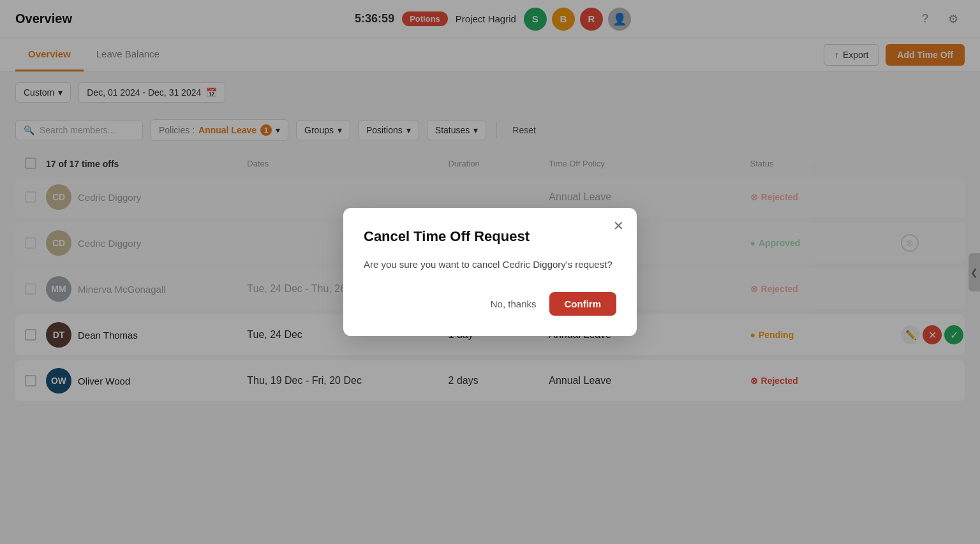 The height and width of the screenshot is (544, 980). What do you see at coordinates (490, 272) in the screenshot?
I see `cancel-time-off-modal: ✕ Cancel Time Off Request Are you sure y…` at bounding box center [490, 272].